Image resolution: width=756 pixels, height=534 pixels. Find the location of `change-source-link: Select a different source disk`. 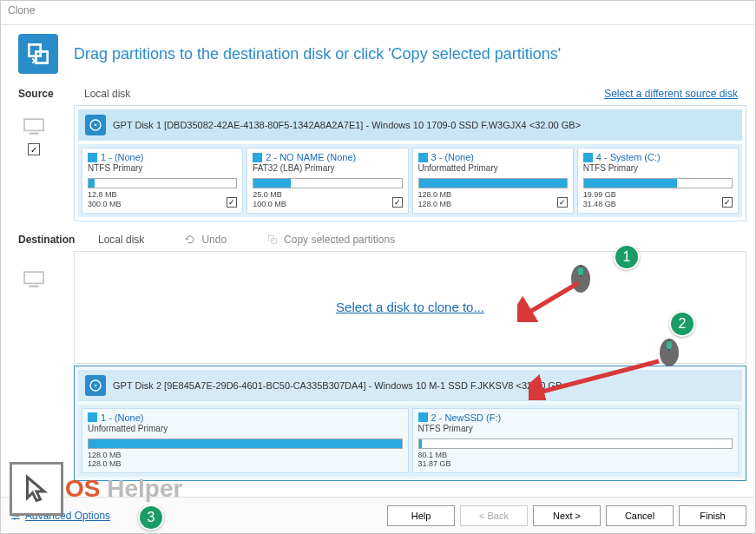

change-source-link: Select a different source disk is located at coordinates (671, 94).